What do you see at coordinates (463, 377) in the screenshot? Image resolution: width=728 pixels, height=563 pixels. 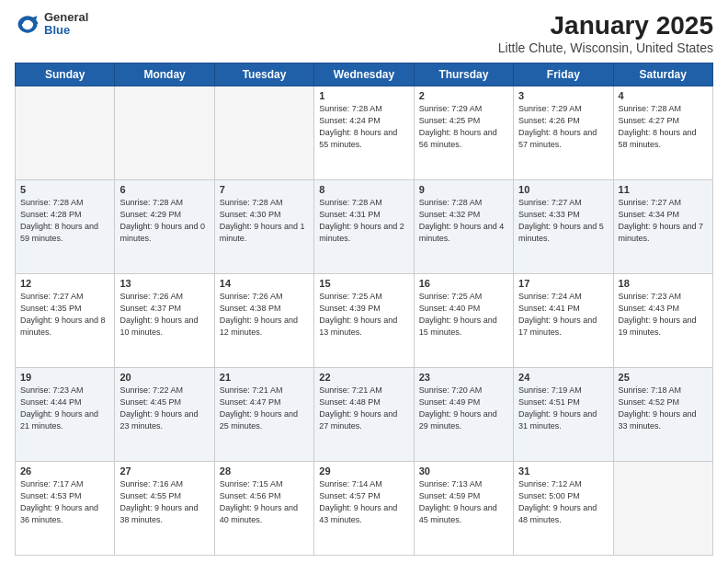 I see `day-number: 23` at bounding box center [463, 377].